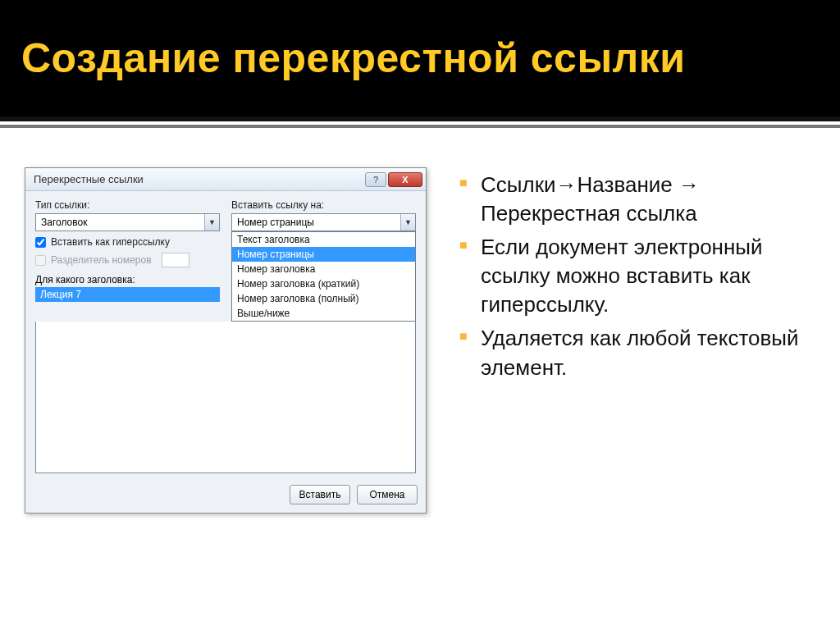 This screenshot has width=840, height=630. I want to click on dropdown-option: Номер заголовка (краткий), so click(323, 284).